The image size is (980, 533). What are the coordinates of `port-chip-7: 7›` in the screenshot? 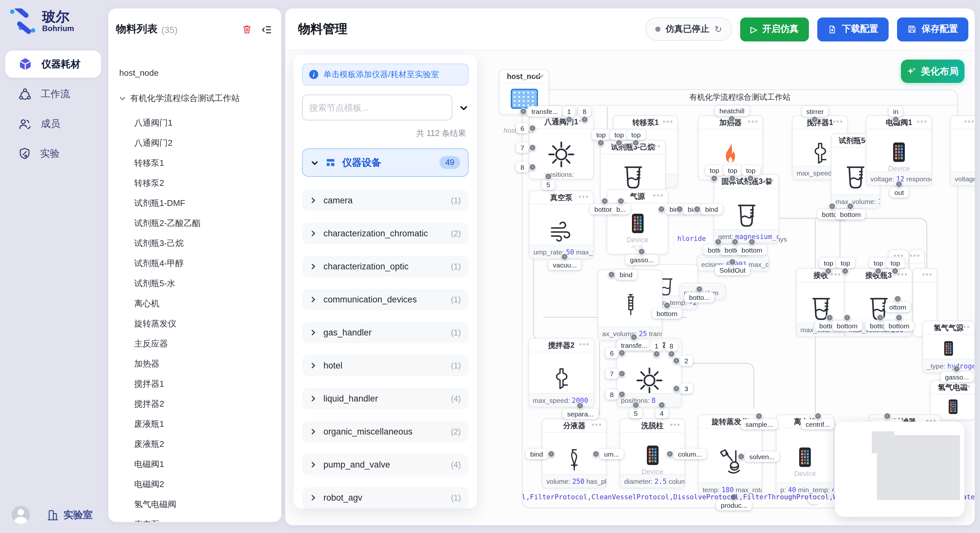 It's located at (522, 148).